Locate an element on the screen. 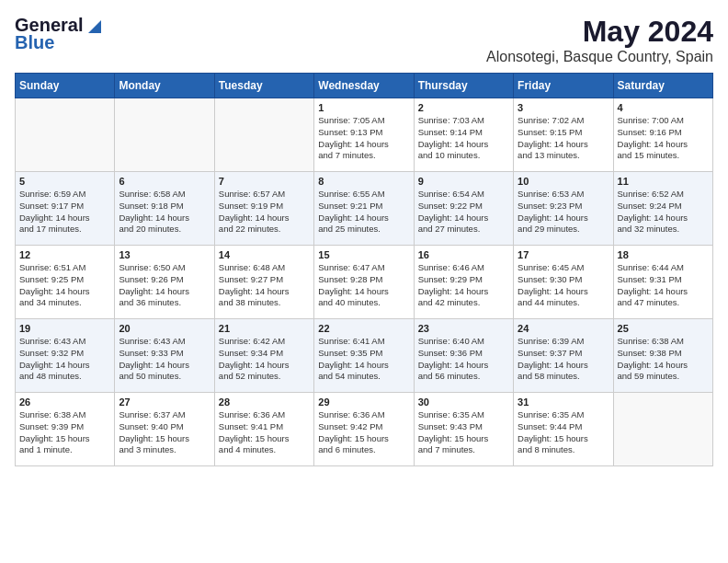  cell-info: Sunrise: 6:35 AM Sunset: 9:44 PM Dayligh… is located at coordinates (563, 432).